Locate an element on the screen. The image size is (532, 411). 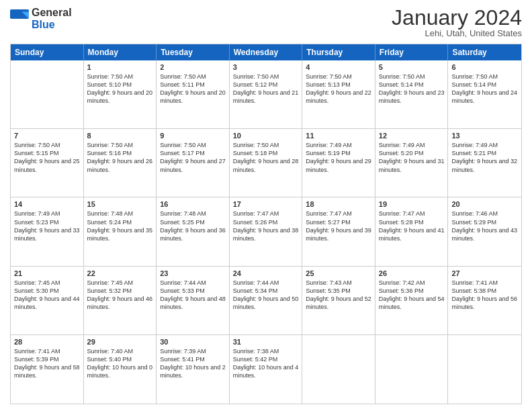
cell-w2-d6: 12 Sunrise: 7:49 AMSunset: 5:20 PMDaylig… is located at coordinates (412, 163).